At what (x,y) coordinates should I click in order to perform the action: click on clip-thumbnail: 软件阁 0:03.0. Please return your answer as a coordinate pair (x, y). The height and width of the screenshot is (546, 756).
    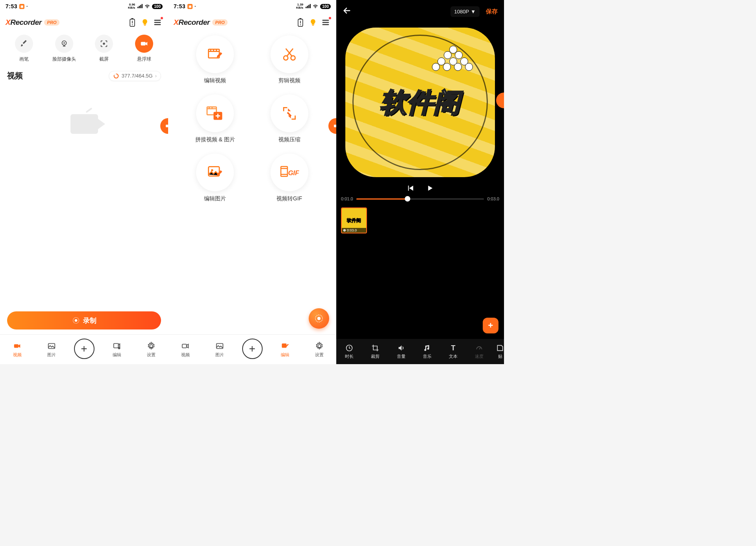
    Looking at the image, I should click on (354, 220).